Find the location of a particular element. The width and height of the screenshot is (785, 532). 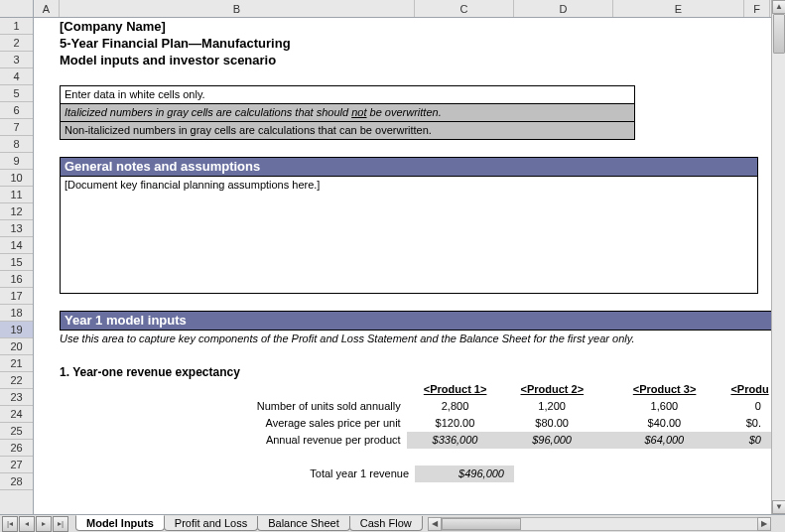

cell-value-calc: $336,000 is located at coordinates (456, 441).